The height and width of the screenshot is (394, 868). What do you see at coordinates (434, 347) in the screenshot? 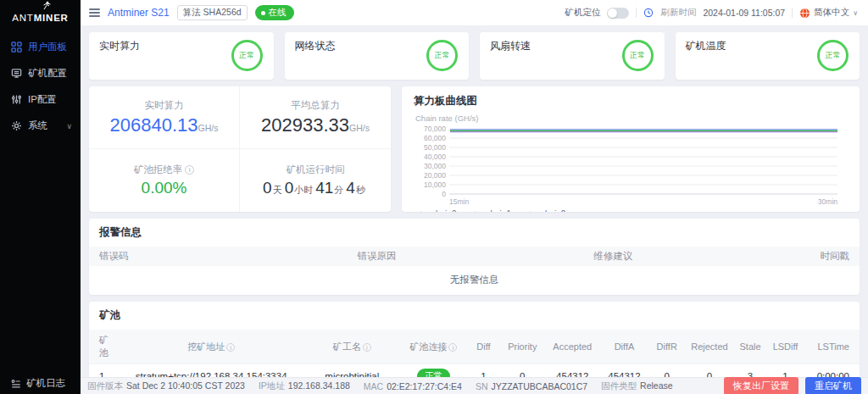
I see `col-connection: 矿池连接i` at bounding box center [434, 347].